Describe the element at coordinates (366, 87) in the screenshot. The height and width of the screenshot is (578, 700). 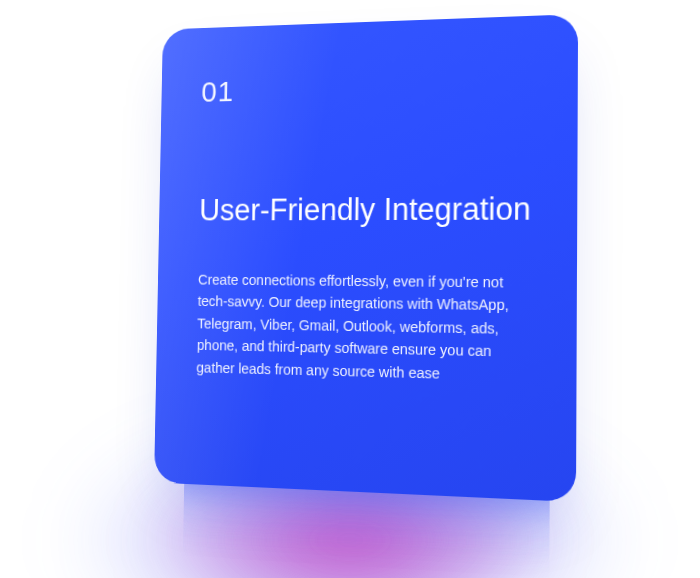
I see `card-number: 01` at that location.